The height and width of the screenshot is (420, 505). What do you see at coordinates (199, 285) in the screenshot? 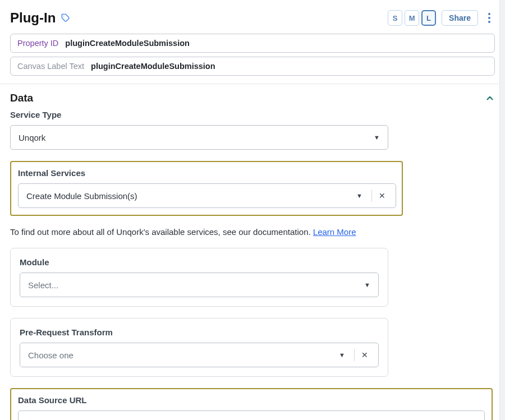
I see `module-select: Select... ▼` at bounding box center [199, 285].